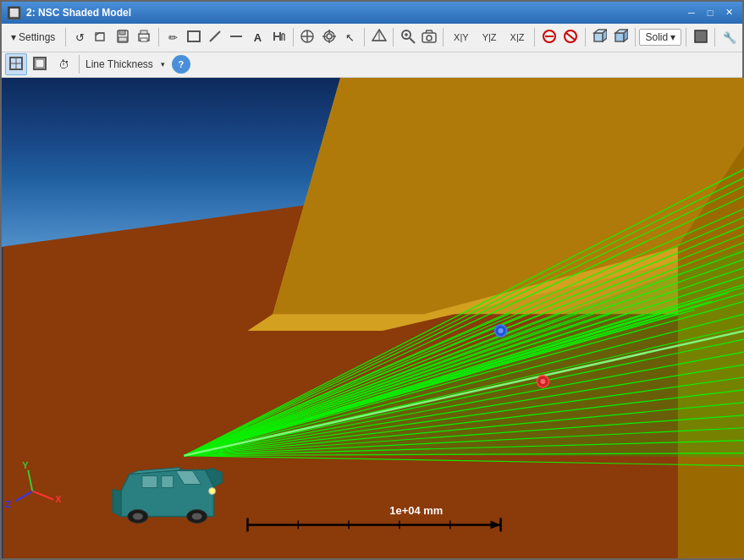  What do you see at coordinates (416, 511) in the screenshot?
I see `svg-text: 1e+04 mm` at bounding box center [416, 511].